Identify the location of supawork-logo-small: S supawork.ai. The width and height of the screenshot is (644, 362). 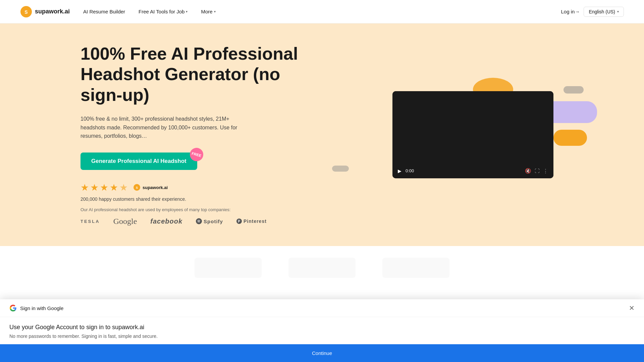
(150, 187).